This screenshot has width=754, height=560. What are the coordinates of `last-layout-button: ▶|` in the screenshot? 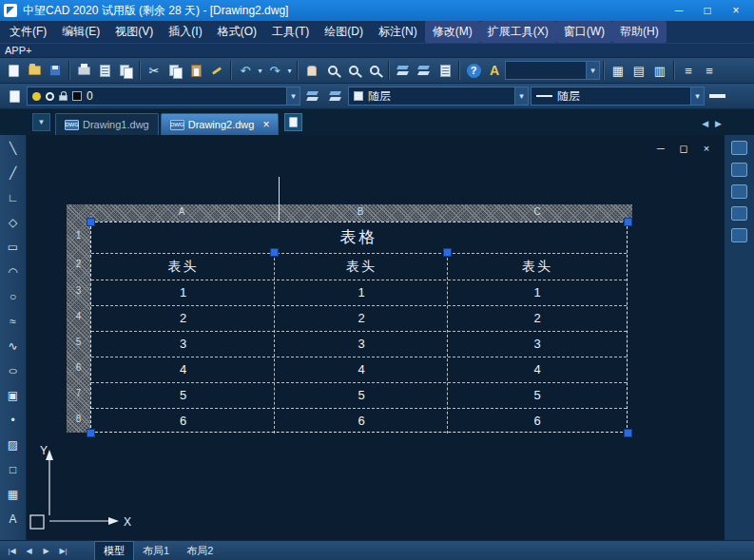 It's located at (63, 551).